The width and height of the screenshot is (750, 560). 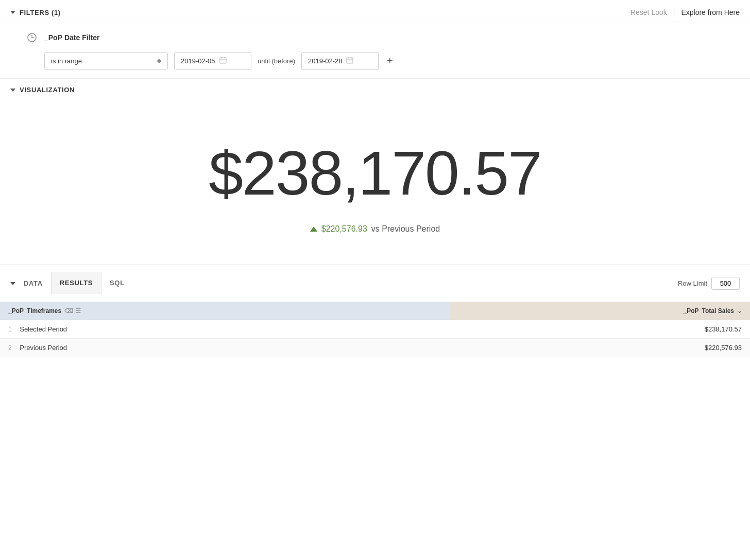 I want to click on tab-data: DATA, so click(x=35, y=283).